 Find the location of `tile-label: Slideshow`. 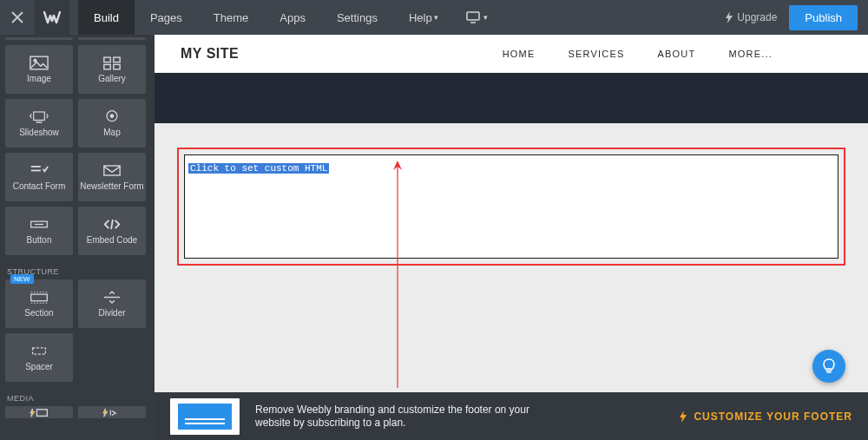

tile-label: Slideshow is located at coordinates (39, 132).